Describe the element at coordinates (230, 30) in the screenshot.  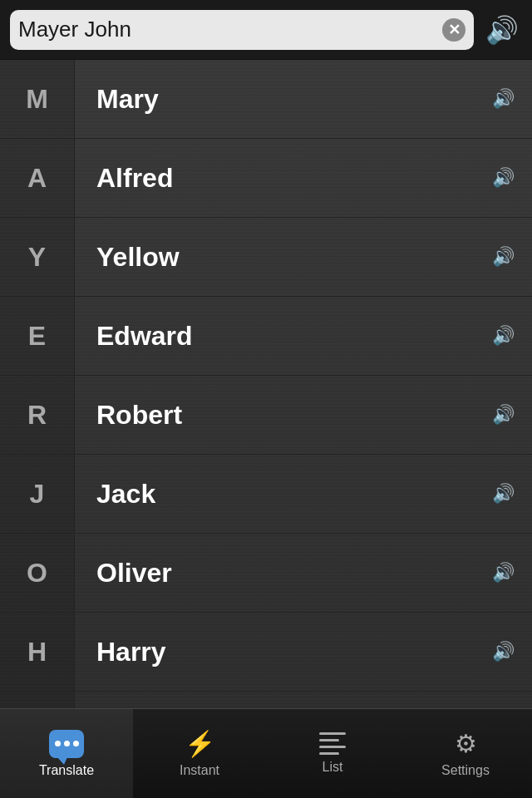
I see `search-input: Mayer John` at that location.